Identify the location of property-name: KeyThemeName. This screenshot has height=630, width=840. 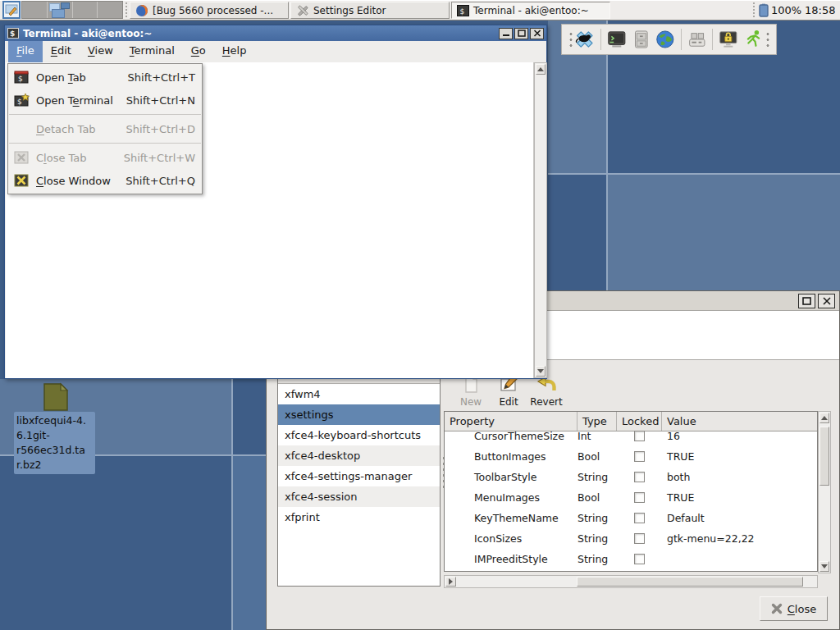
(511, 518).